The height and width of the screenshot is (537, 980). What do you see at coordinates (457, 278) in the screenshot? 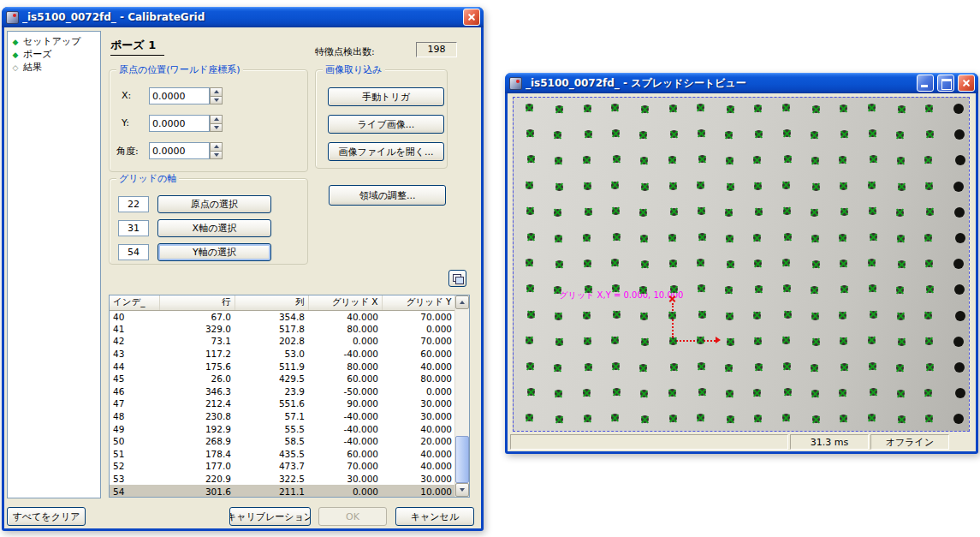
I see `open-table-window-button` at bounding box center [457, 278].